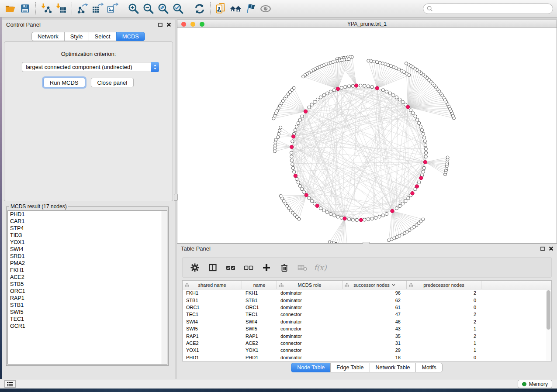 The height and width of the screenshot is (392, 557). I want to click on mcds-result-item: STP4, so click(87, 228).